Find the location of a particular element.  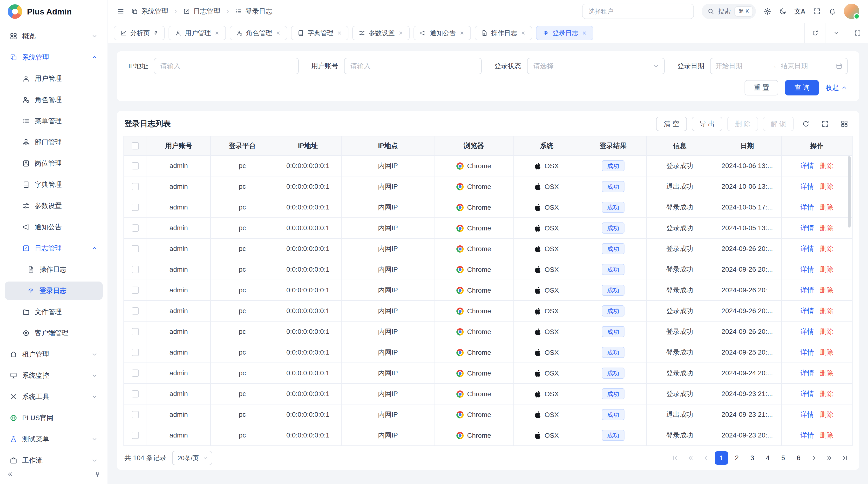

sidebar-item: 操作日志 is located at coordinates (54, 269).